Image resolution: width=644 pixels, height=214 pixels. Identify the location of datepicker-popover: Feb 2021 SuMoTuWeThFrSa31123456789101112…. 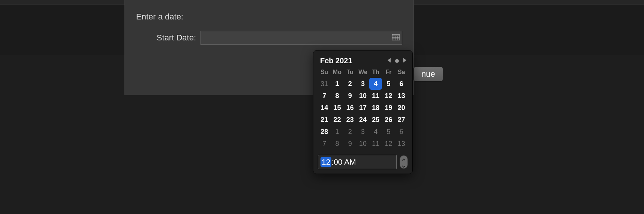
(363, 112).